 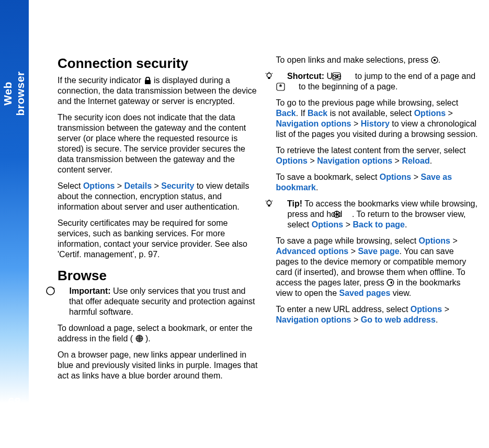 I want to click on paragraph: To download a page, select a bookmark, o…, so click(x=159, y=334).